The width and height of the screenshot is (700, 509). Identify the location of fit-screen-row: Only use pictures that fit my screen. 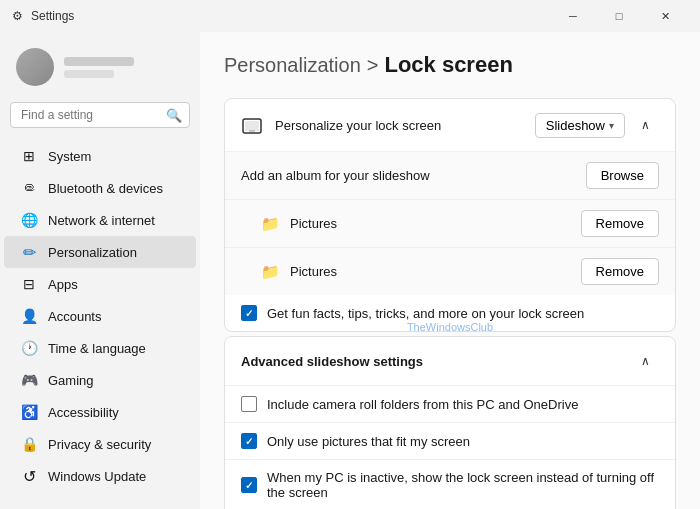
(450, 440).